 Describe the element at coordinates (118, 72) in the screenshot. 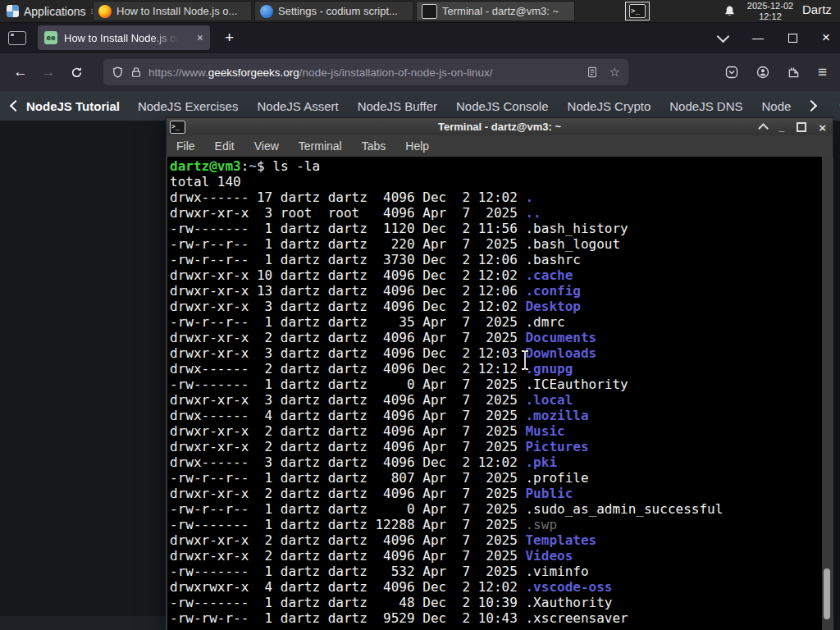

I see `tracking-protection-shield-icon` at that location.